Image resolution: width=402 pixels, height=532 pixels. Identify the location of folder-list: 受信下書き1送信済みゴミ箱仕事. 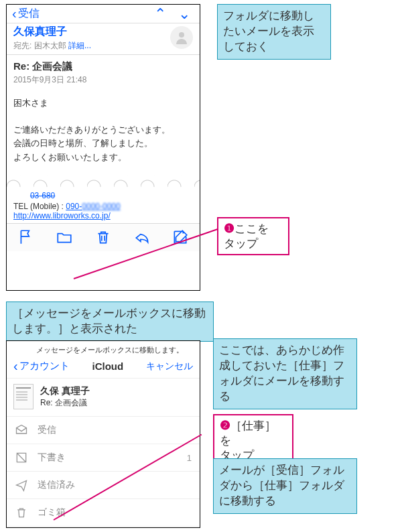
(103, 474).